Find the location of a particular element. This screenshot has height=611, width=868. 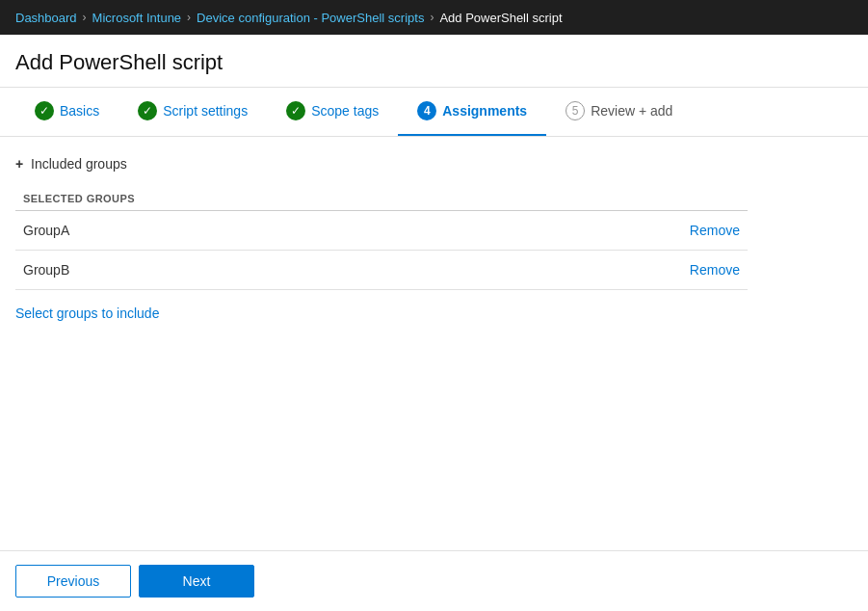

assignments-badge: 4 is located at coordinates (427, 111).